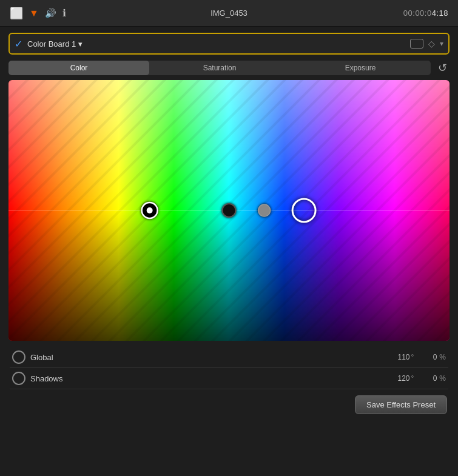 This screenshot has width=458, height=476. I want to click on reset-button: ↺, so click(443, 68).